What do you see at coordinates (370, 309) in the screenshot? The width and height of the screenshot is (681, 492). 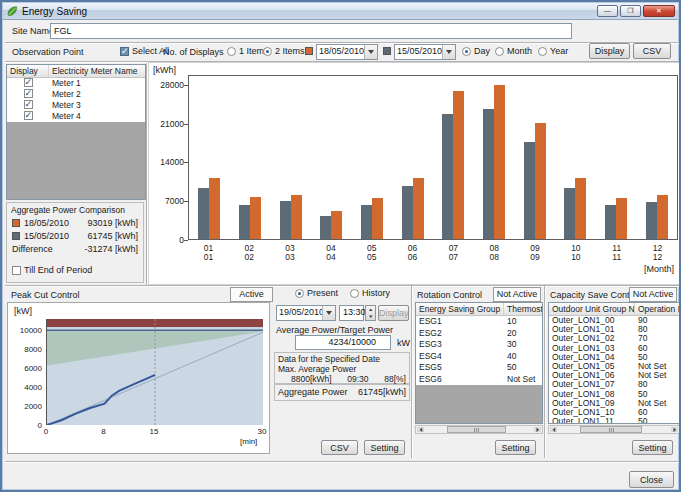 I see `spin-up-icon` at bounding box center [370, 309].